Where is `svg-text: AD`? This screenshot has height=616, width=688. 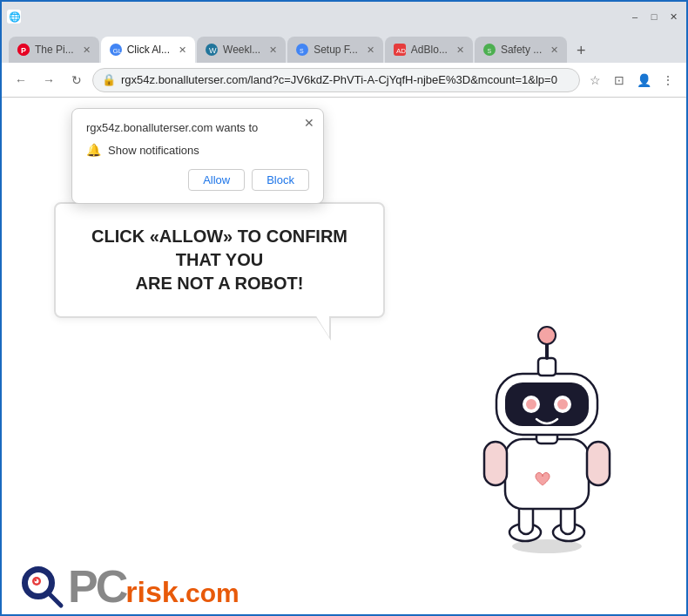
svg-text: AD is located at coordinates (401, 51).